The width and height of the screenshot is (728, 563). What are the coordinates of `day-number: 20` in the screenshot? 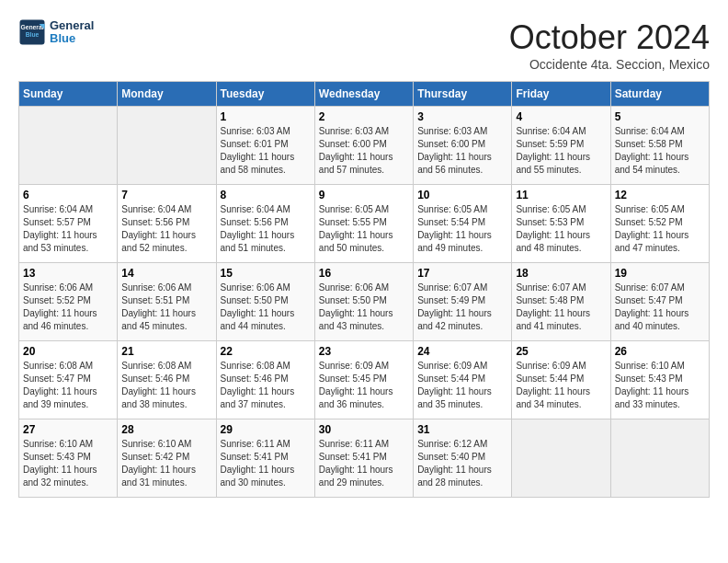 It's located at (68, 351).